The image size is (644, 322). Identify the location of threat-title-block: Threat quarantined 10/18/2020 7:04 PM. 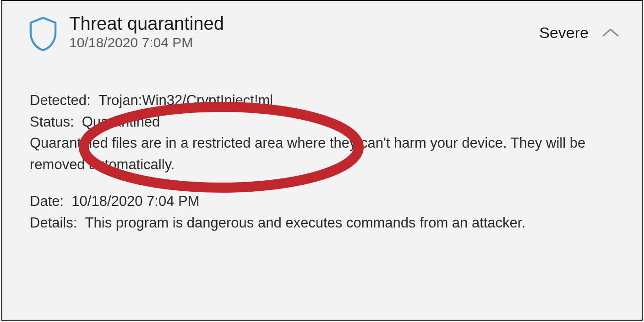
(302, 32).